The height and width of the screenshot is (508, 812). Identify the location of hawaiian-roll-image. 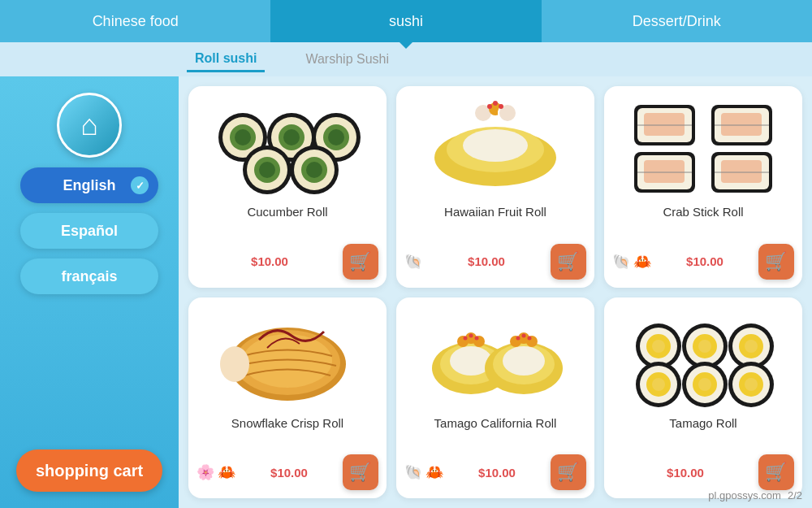
(495, 147).